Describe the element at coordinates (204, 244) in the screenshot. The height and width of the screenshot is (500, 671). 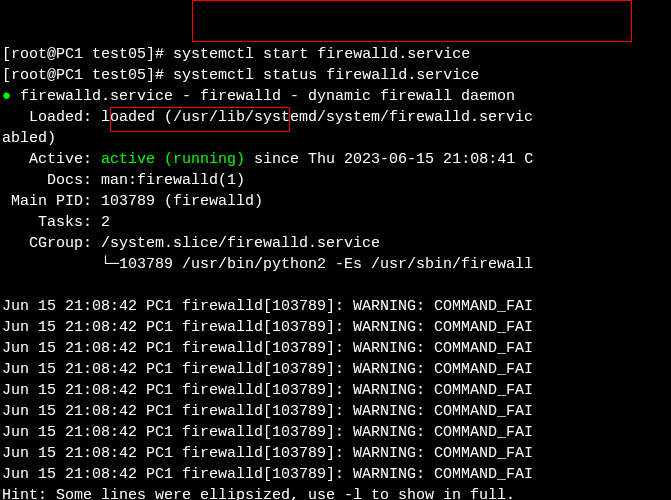
I see `cgroup-line: CGroup: /system.slice/firewalld.service` at that location.